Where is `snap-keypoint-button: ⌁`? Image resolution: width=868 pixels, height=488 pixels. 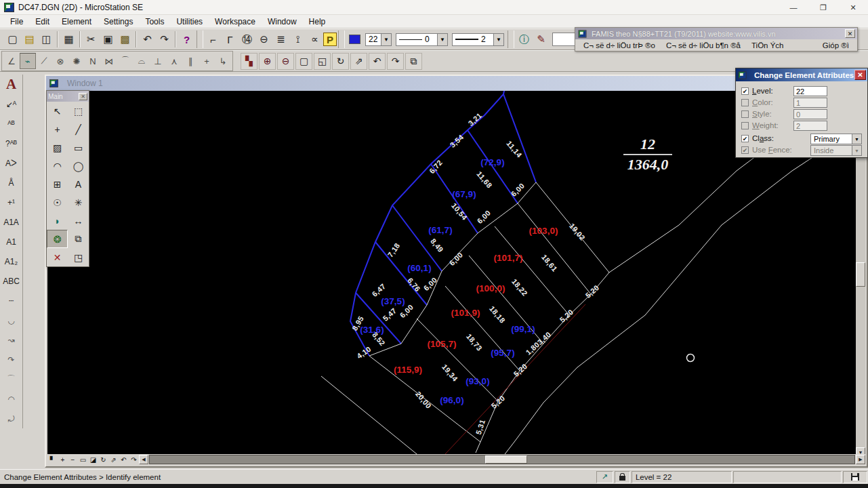 snap-keypoint-button: ⌁ is located at coordinates (28, 61).